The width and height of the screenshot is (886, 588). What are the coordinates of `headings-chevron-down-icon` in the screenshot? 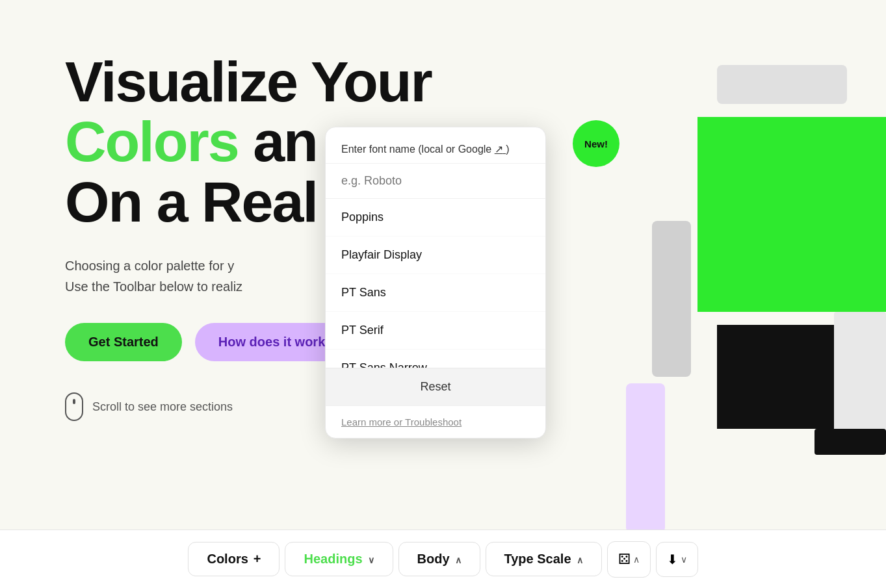 It's located at (371, 559).